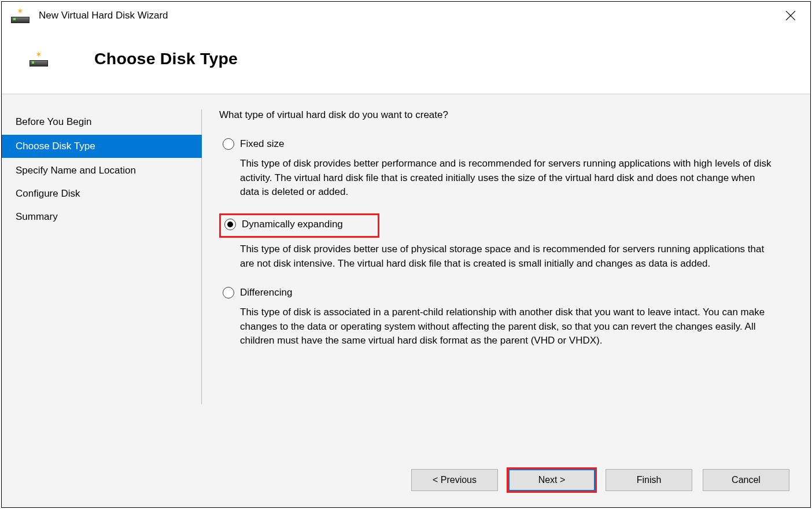  Describe the element at coordinates (649, 480) in the screenshot. I see `finish-button: Finish` at that location.